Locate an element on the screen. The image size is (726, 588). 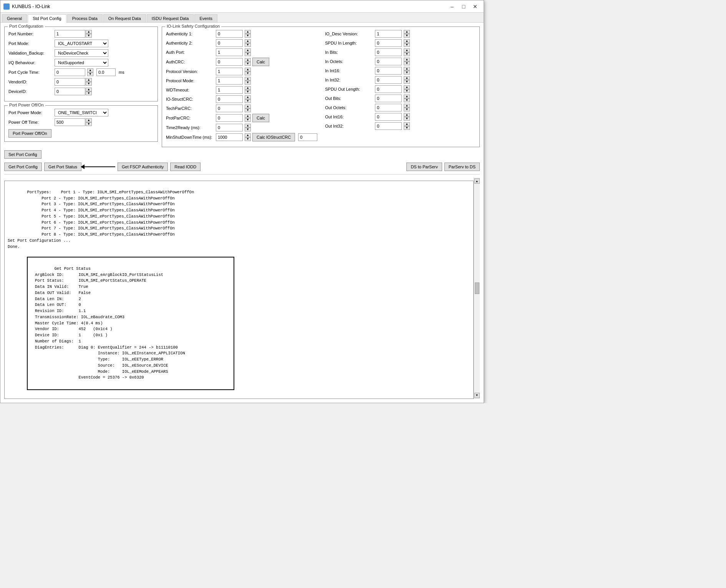
out-bits-down: ▼ is located at coordinates (407, 100).